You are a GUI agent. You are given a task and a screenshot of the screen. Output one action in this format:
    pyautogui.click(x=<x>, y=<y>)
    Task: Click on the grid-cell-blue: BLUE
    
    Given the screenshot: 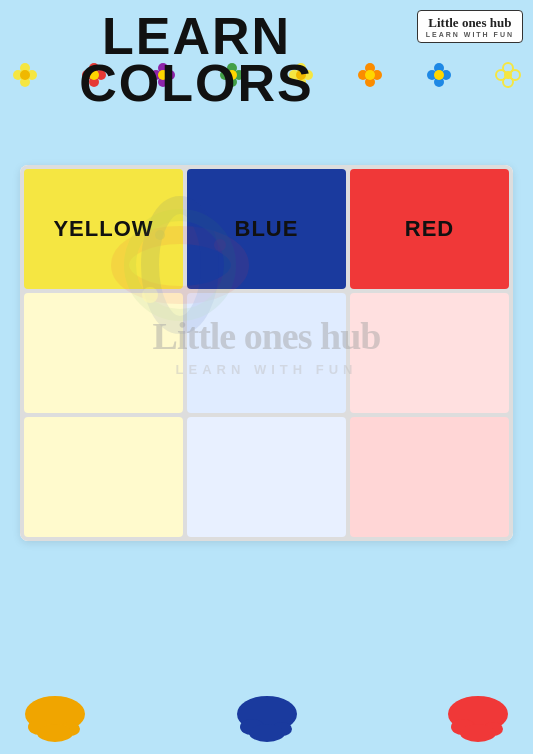 What is the action you would take?
    pyautogui.click(x=266, y=229)
    